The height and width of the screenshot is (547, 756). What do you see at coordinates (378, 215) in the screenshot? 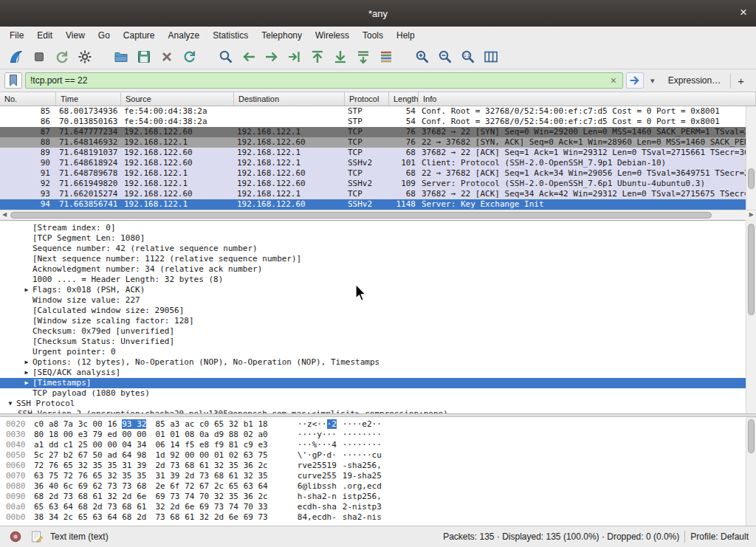
I see `packet-list-hscrollbar: ◀ ▶` at bounding box center [378, 215].